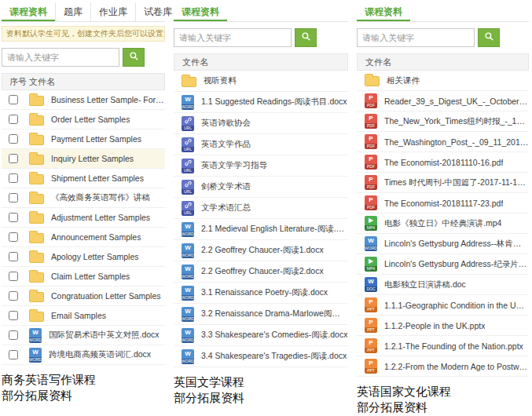  What do you see at coordinates (457, 244) in the screenshot?
I see `file-name: Lincoln's Gettysburg Address--林肯葛底斯堡演说.d…` at bounding box center [457, 244].